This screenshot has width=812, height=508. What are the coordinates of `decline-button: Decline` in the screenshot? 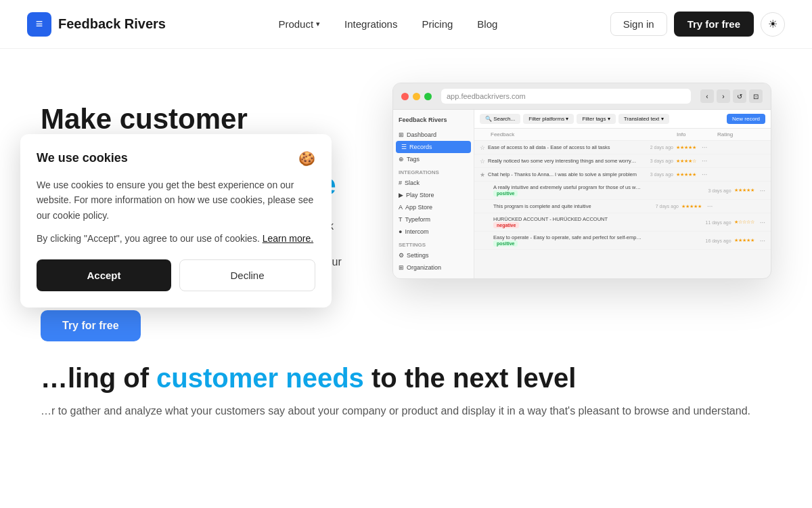 It's located at (248, 275).